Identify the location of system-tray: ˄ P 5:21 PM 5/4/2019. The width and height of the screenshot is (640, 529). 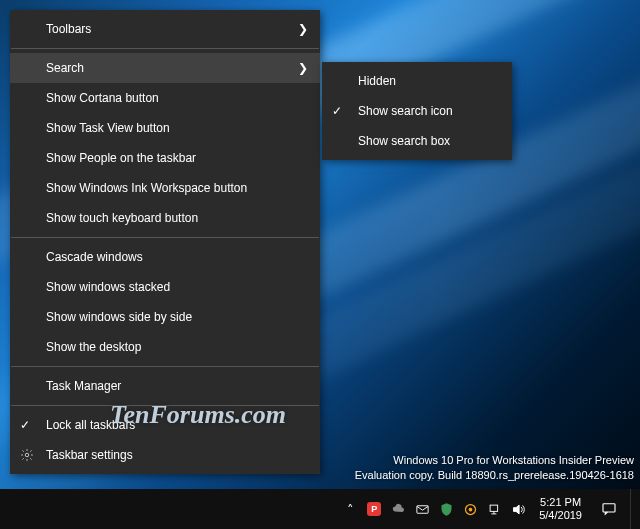
(490, 509).